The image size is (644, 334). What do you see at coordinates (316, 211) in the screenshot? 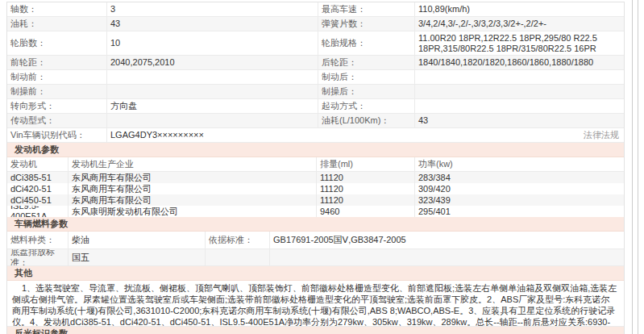
I see `engine-table-row: ISL9.5-400E51A 东风康明斯发动机有限公司 9460 295/401` at bounding box center [316, 211].